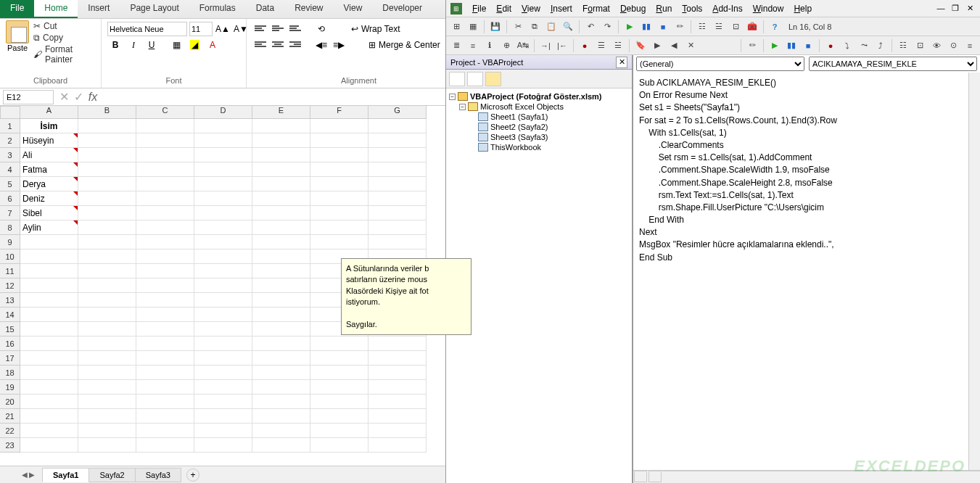 The width and height of the screenshot is (980, 483). What do you see at coordinates (10, 257) in the screenshot?
I see `row-header: 10` at bounding box center [10, 257].